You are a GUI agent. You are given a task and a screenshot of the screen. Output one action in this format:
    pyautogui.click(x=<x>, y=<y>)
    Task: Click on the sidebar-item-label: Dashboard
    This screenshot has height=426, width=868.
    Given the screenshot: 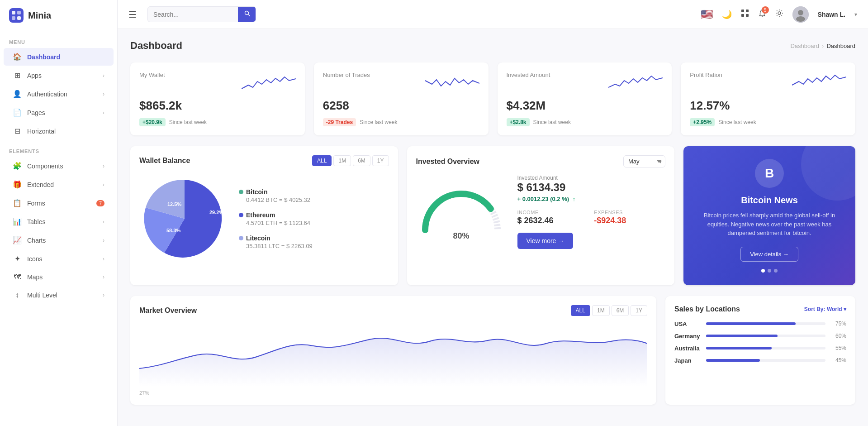 What is the action you would take?
    pyautogui.click(x=66, y=57)
    